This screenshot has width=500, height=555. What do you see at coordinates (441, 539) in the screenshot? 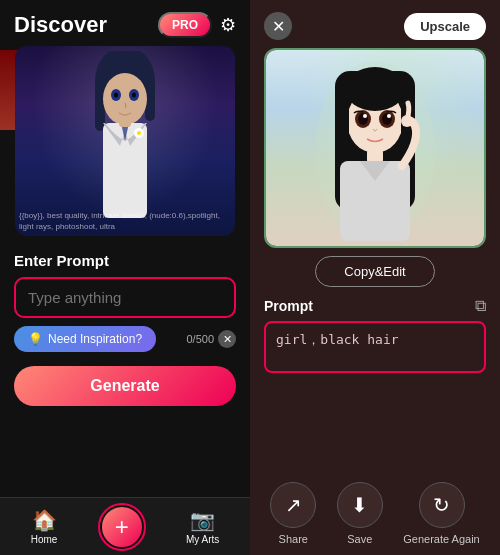
I see `generate-again-label: Generate Again` at bounding box center [441, 539].